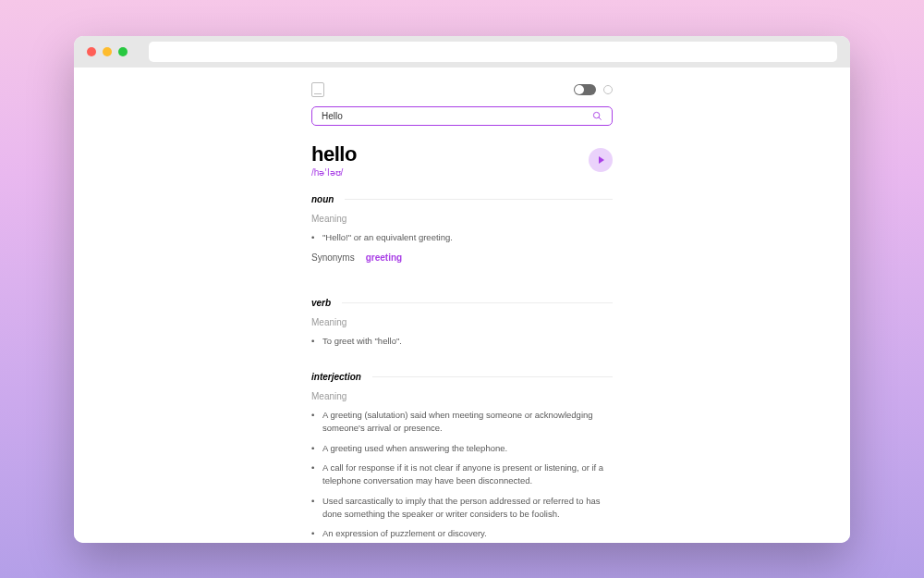 Image resolution: width=924 pixels, height=578 pixels. I want to click on header-row, so click(462, 90).